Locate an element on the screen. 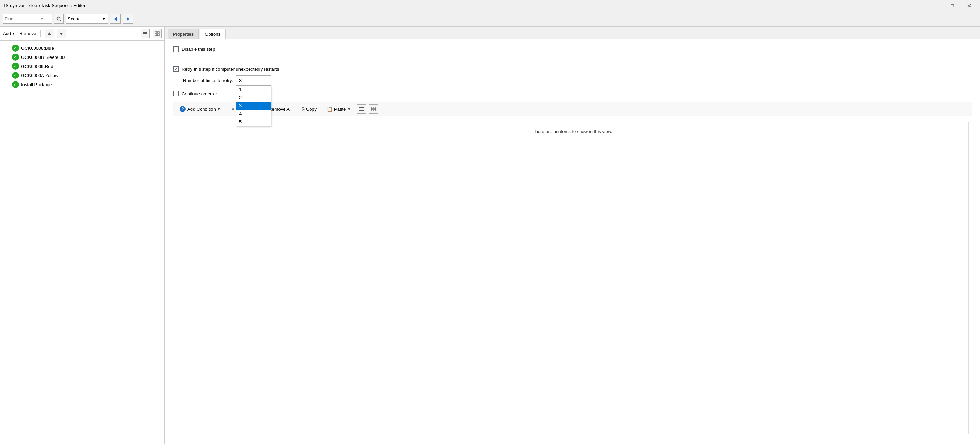  minimize-button: — is located at coordinates (935, 6).